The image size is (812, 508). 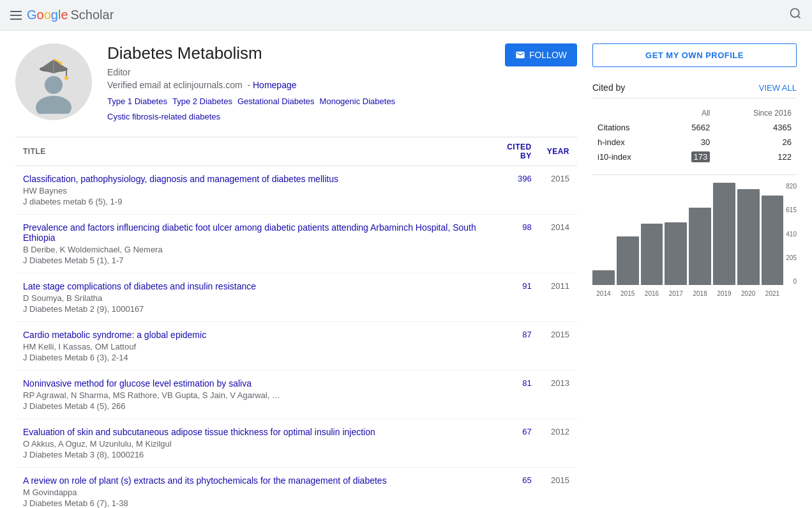 What do you see at coordinates (93, 15) in the screenshot?
I see `logo-scholar-text: Scholar` at bounding box center [93, 15].